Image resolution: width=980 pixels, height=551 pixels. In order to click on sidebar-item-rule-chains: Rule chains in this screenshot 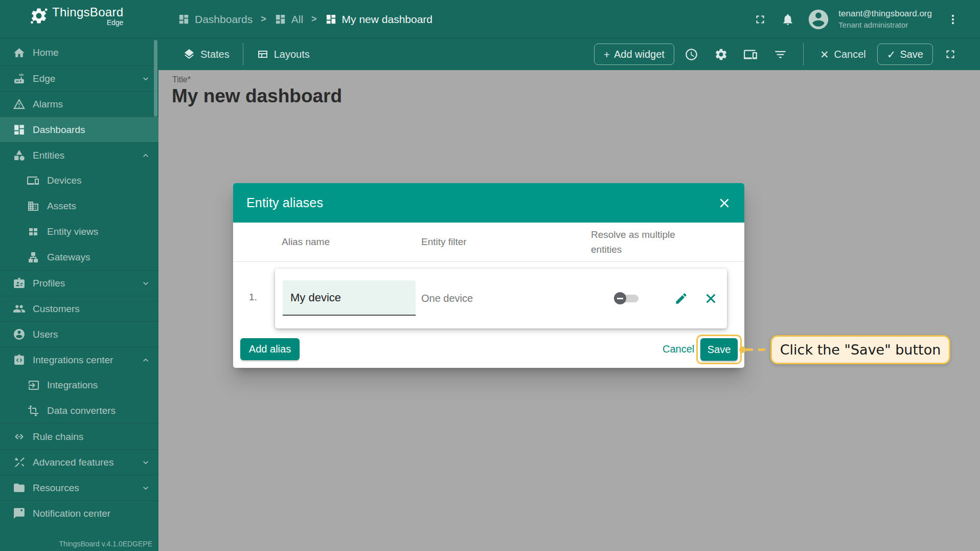, I will do `click(79, 436)`.